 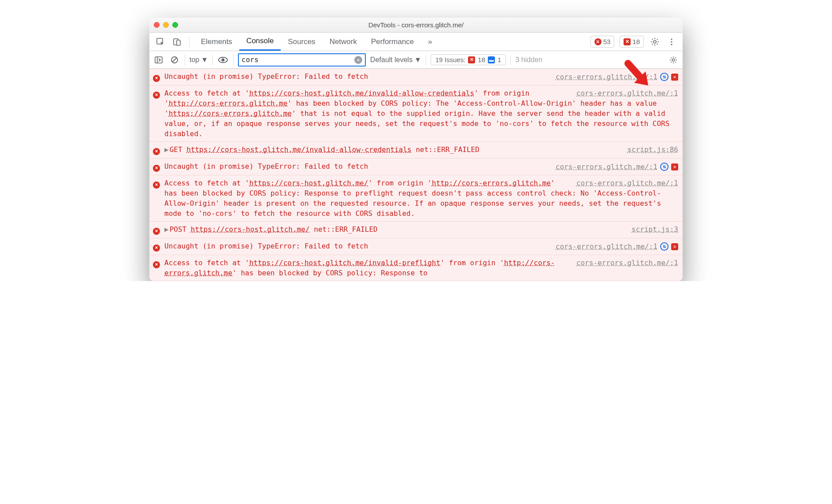 I want to click on console-toolbar: top ▼ cors ✕ Default levels ▼ 19 Issues:…, so click(x=416, y=60).